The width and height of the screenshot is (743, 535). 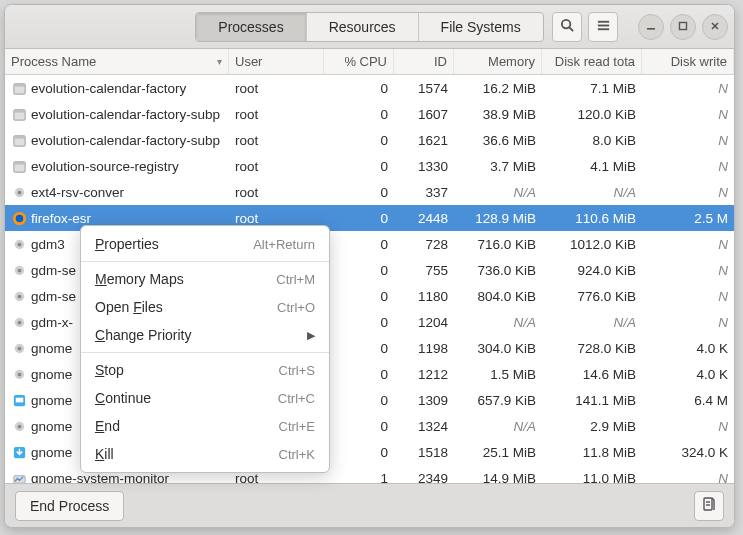 What do you see at coordinates (715, 27) in the screenshot?
I see `close-icon` at bounding box center [715, 27].